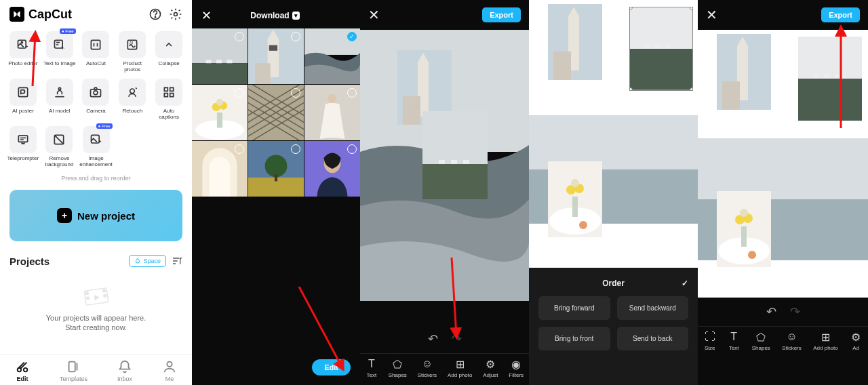  What do you see at coordinates (60, 52) in the screenshot?
I see `tool-text-to-image: ● FreeText to image` at bounding box center [60, 52].